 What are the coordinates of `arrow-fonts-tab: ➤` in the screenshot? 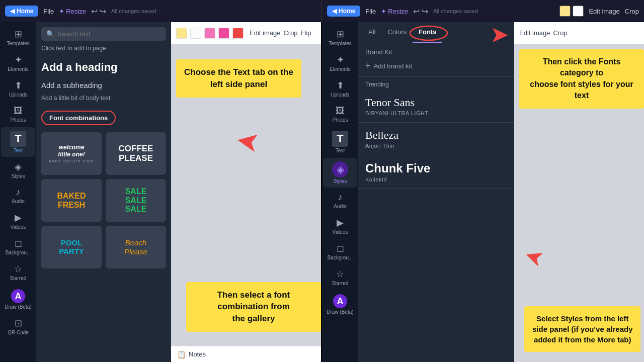 It's located at (500, 35).